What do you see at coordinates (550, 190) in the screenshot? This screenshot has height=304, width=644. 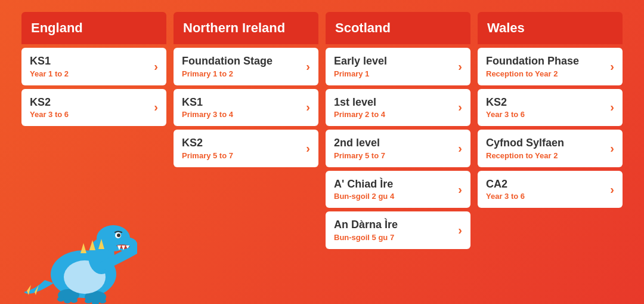 I see `card-ca2: CA2Year 3 to 6›` at bounding box center [550, 190].